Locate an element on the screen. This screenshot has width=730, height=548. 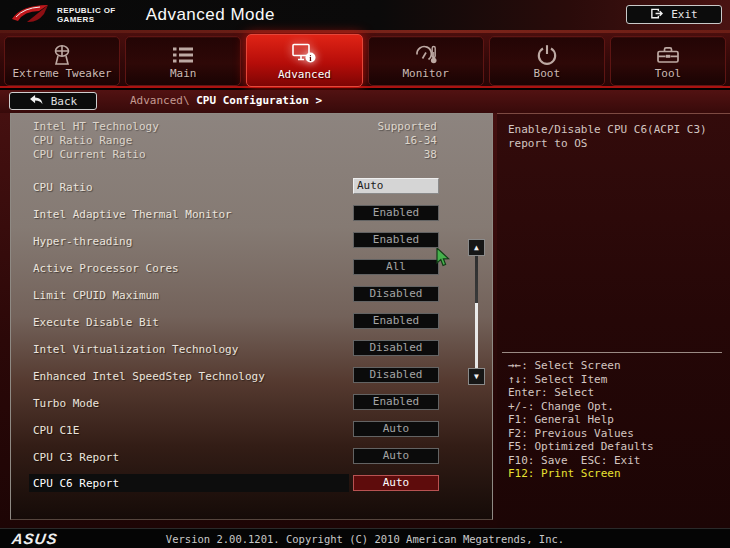
setting-input: Auto is located at coordinates (396, 186).